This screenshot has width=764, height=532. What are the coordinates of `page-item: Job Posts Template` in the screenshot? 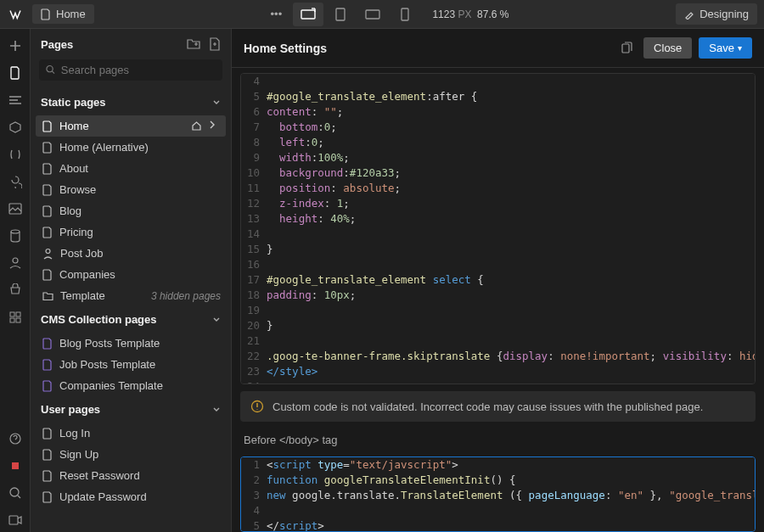 It's located at (131, 365).